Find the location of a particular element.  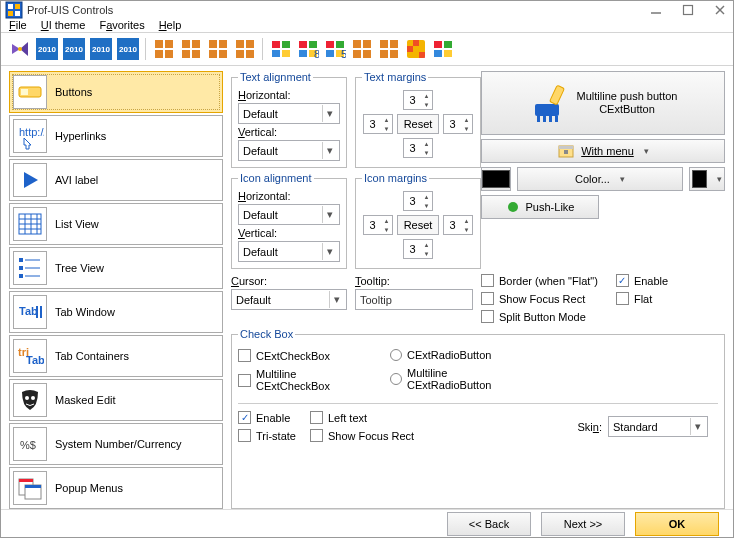

text-margin-top: 3▲▼ is located at coordinates (418, 100).